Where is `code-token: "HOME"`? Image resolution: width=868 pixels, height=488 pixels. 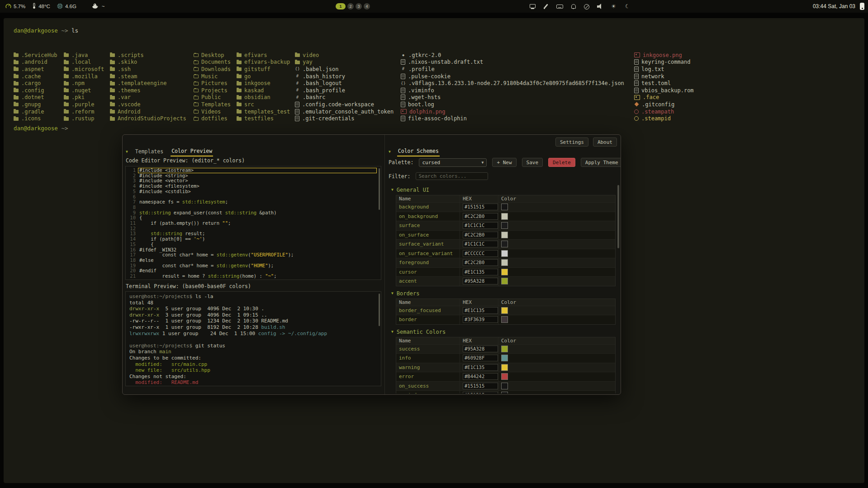
code-token: "HOME" is located at coordinates (260, 265).